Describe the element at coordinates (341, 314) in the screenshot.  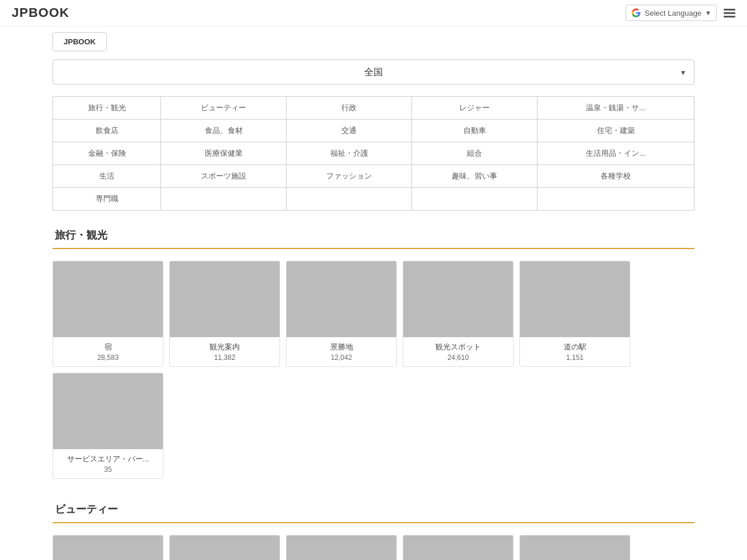
I see `card-keishochi: 景勝地 12,042` at that location.